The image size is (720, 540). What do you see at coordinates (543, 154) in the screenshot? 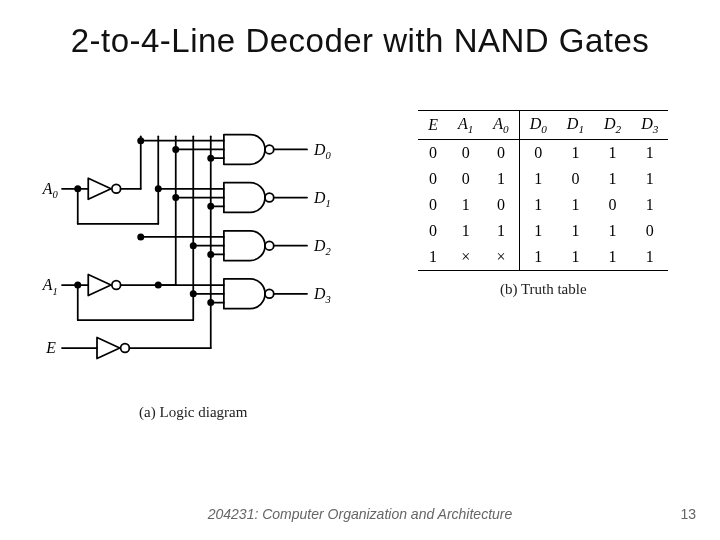
I see `table-row: 0000111` at bounding box center [543, 154].